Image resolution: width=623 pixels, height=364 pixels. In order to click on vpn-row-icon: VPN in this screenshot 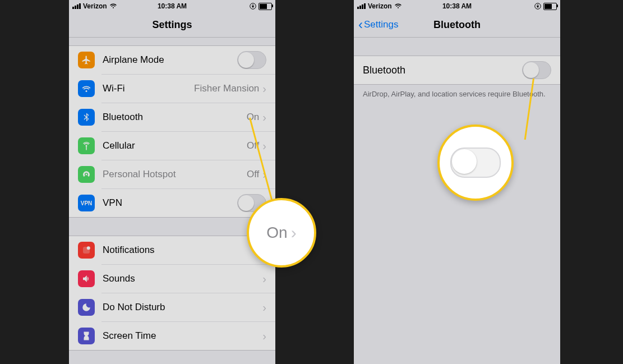, I will do `click(86, 203)`.